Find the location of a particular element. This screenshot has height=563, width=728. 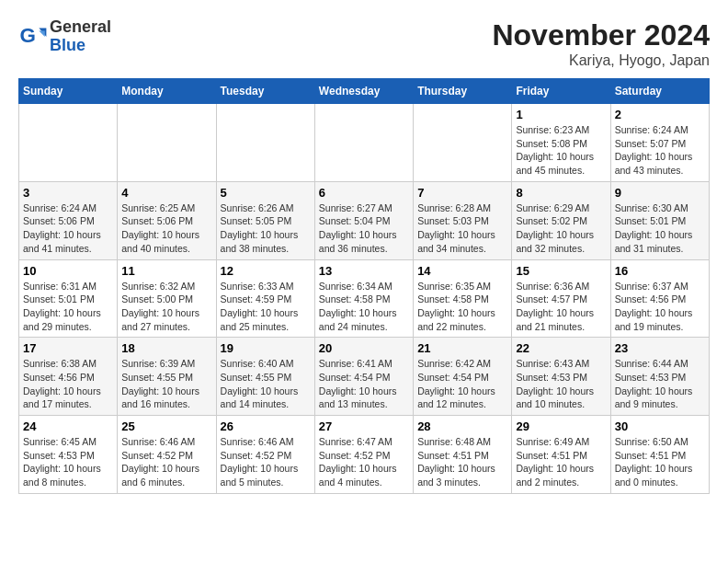

week-row-3: 10Sunrise: 6:31 AM Sunset: 5:01 PM Dayli… is located at coordinates (364, 298).